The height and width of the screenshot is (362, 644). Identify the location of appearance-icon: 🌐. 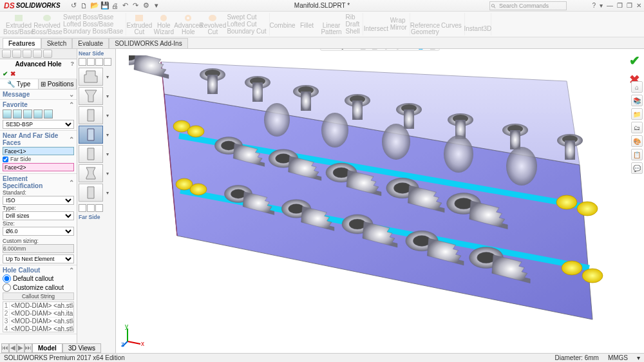
(421, 49).